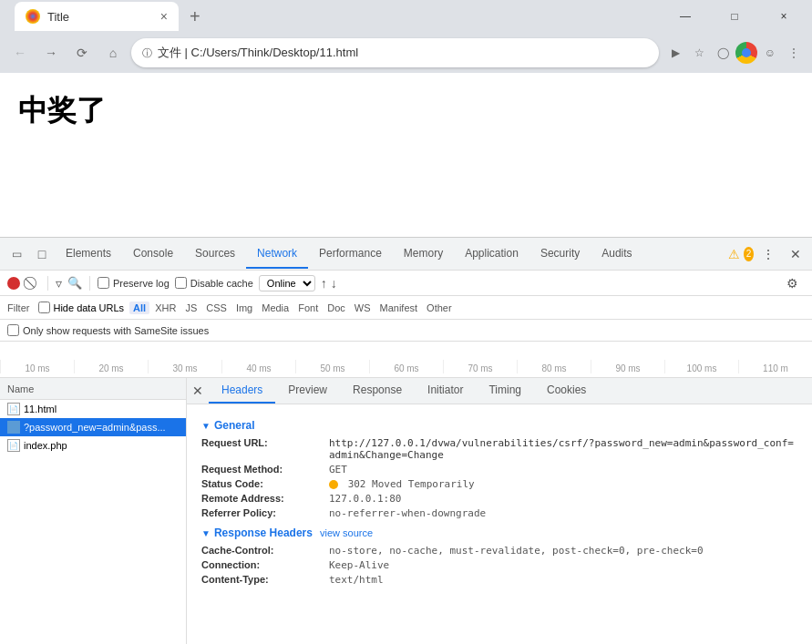 Image resolution: width=812 pixels, height=644 pixels. I want to click on tab-security: Security, so click(560, 254).